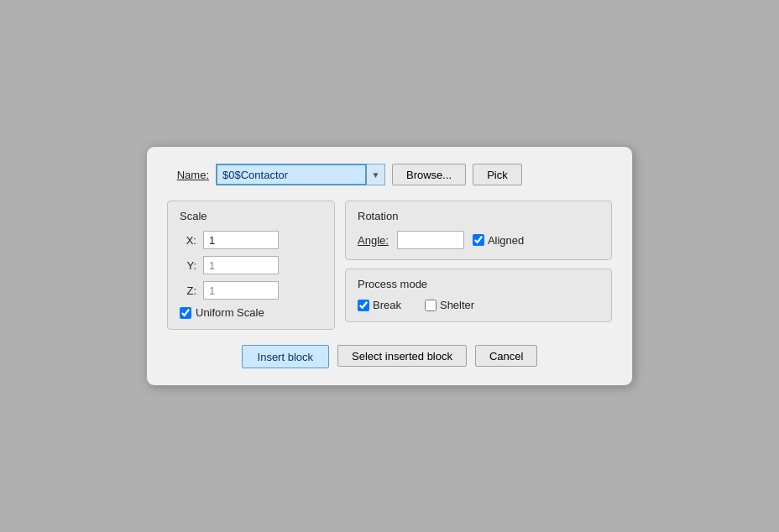 The width and height of the screenshot is (779, 532). I want to click on scale-y-row: Y:, so click(251, 265).